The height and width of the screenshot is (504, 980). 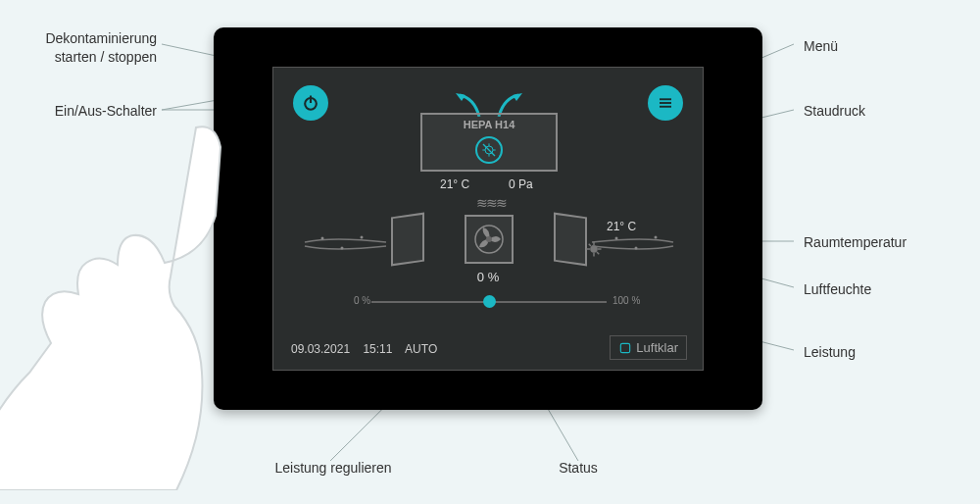 What do you see at coordinates (347, 242) in the screenshot?
I see `airflow-left-icon` at bounding box center [347, 242].